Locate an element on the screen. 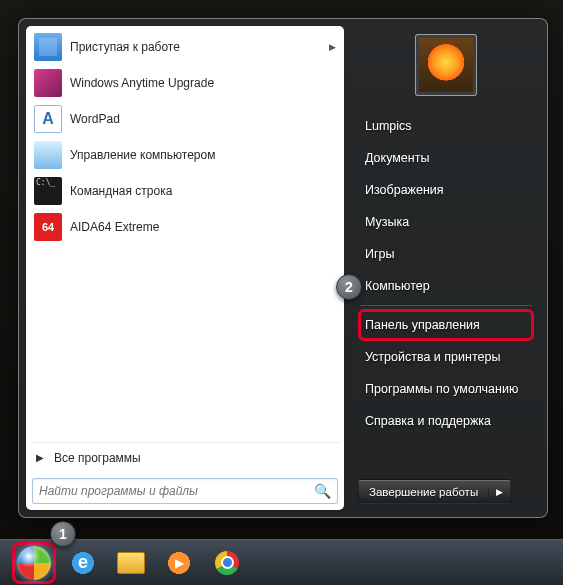 The width and height of the screenshot is (563, 585). program-item-getting-started: Приступая к работе ▶ is located at coordinates (185, 47).